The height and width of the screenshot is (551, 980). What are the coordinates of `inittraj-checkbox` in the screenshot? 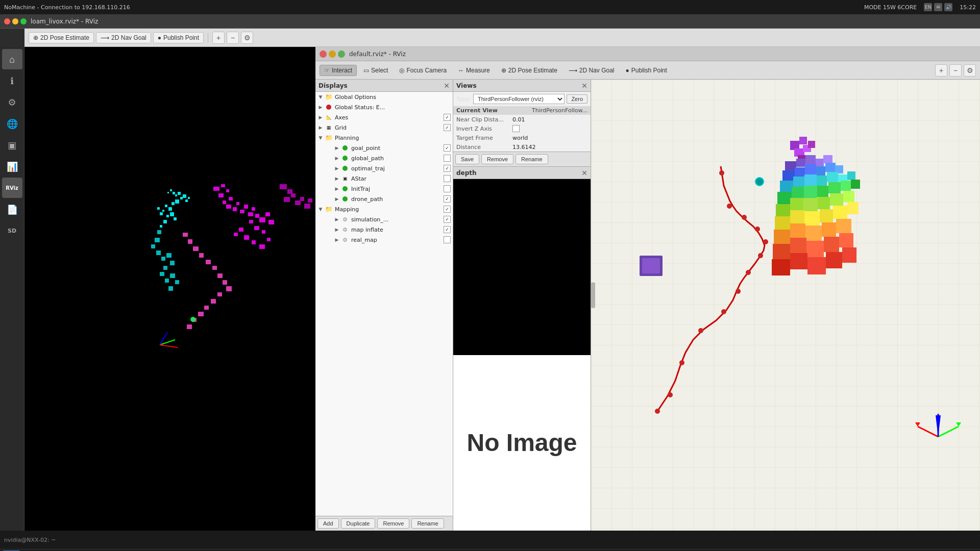 It's located at (447, 189).